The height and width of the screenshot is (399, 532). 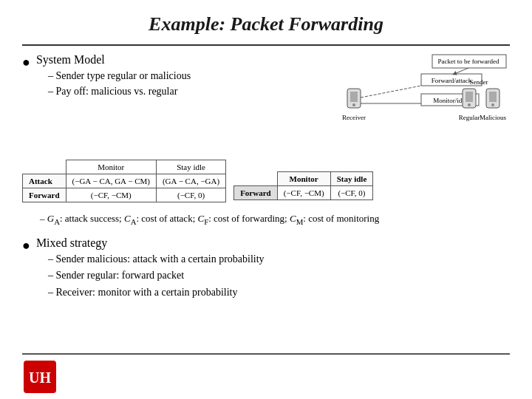 What do you see at coordinates (40, 377) in the screenshot?
I see `uh-logo: UH` at bounding box center [40, 377].